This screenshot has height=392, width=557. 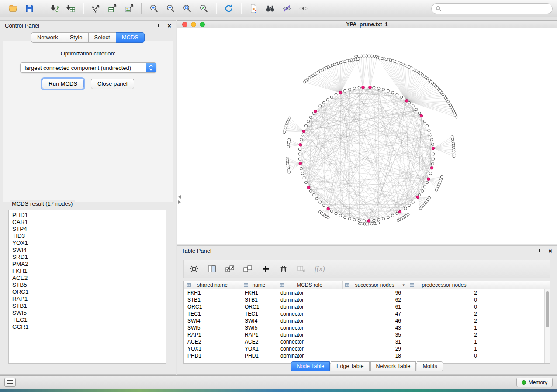 What do you see at coordinates (170, 9) in the screenshot?
I see `zoom-out-button` at bounding box center [170, 9].